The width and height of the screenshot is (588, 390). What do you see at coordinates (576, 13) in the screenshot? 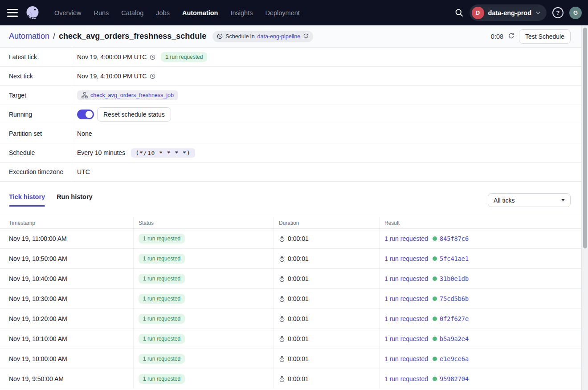
I see `user-avatar: G` at bounding box center [576, 13].